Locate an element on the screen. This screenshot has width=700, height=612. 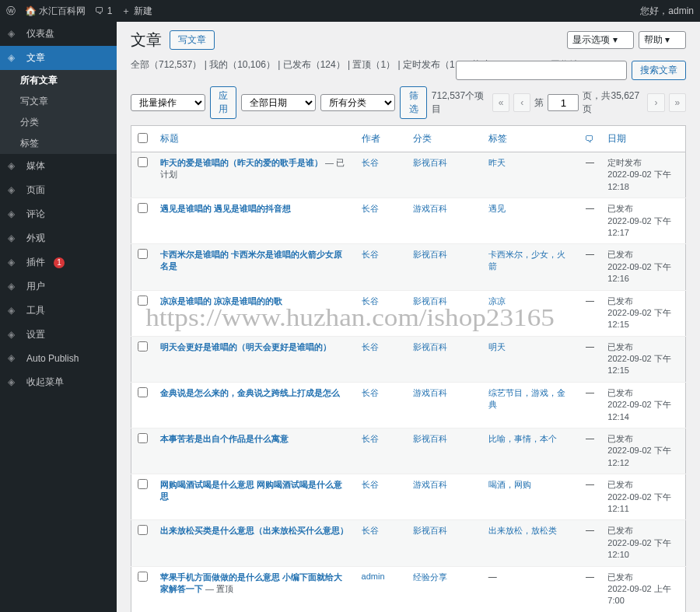
site-link: 🏠 水汇百科网 is located at coordinates (55, 11).